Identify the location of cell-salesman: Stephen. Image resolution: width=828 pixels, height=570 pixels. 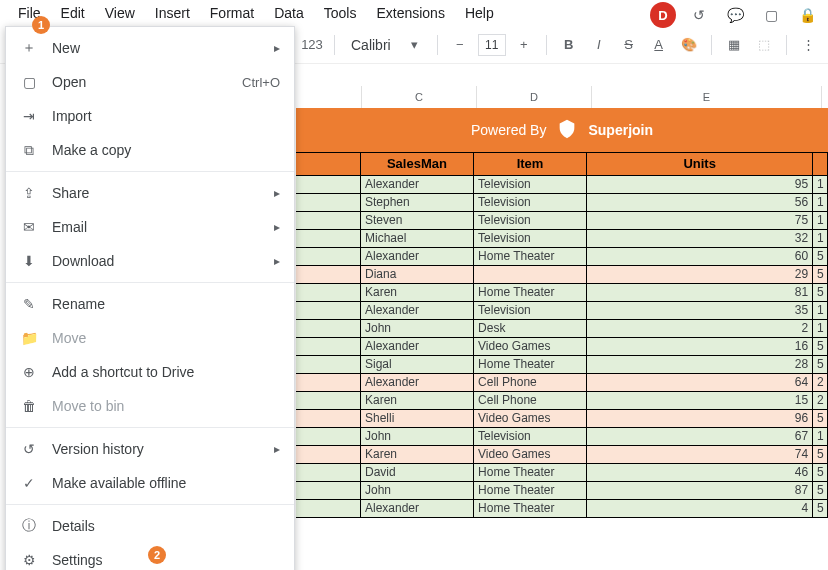
(418, 203).